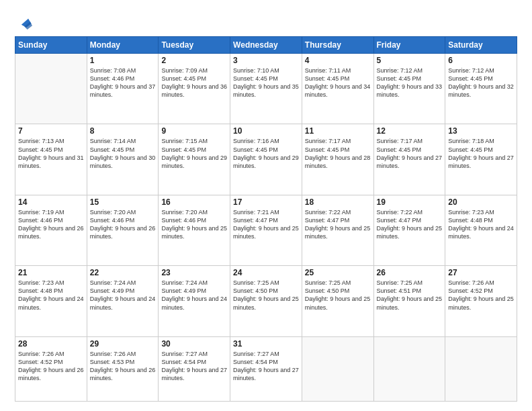 The width and height of the screenshot is (532, 411). I want to click on calendar-cell: 27Sunrise: 7:26 AMSunset: 4:52 PMDayligh…, so click(481, 301).